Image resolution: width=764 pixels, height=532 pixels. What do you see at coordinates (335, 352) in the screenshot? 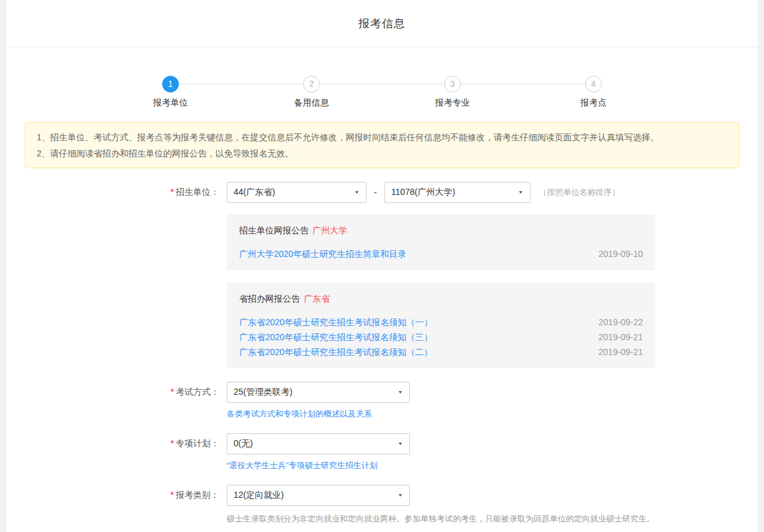
I see `province-notice-link-3: 广东省2020年硕士研究生招生考试报名须知（二）` at bounding box center [335, 352].